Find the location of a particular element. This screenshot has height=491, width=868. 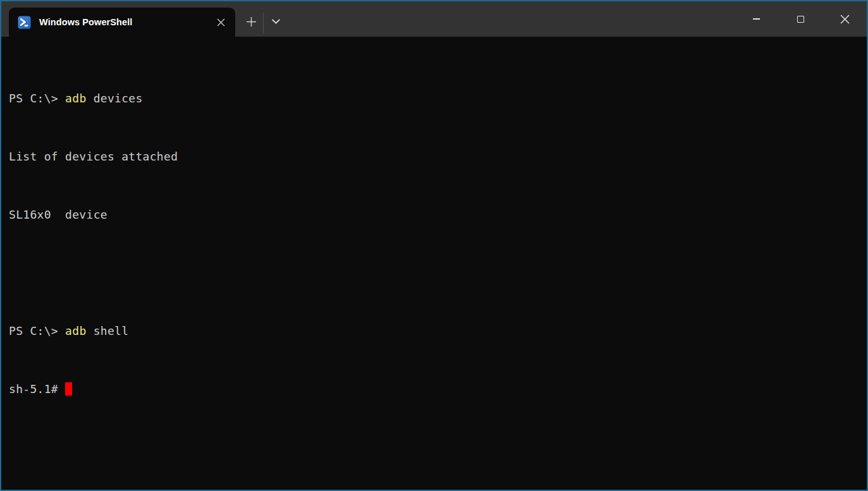

maximize-icon is located at coordinates (800, 19).